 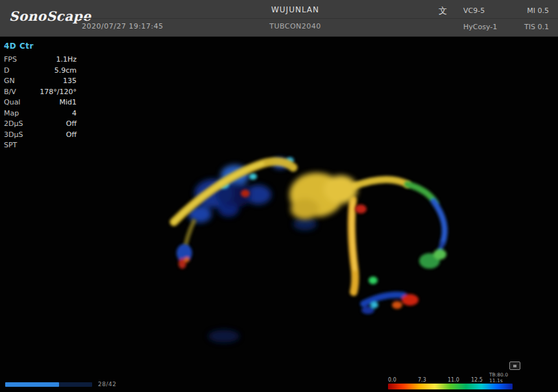 What do you see at coordinates (123, 26) in the screenshot?
I see `datetime: 2020/07/27 19:17:45` at bounding box center [123, 26].